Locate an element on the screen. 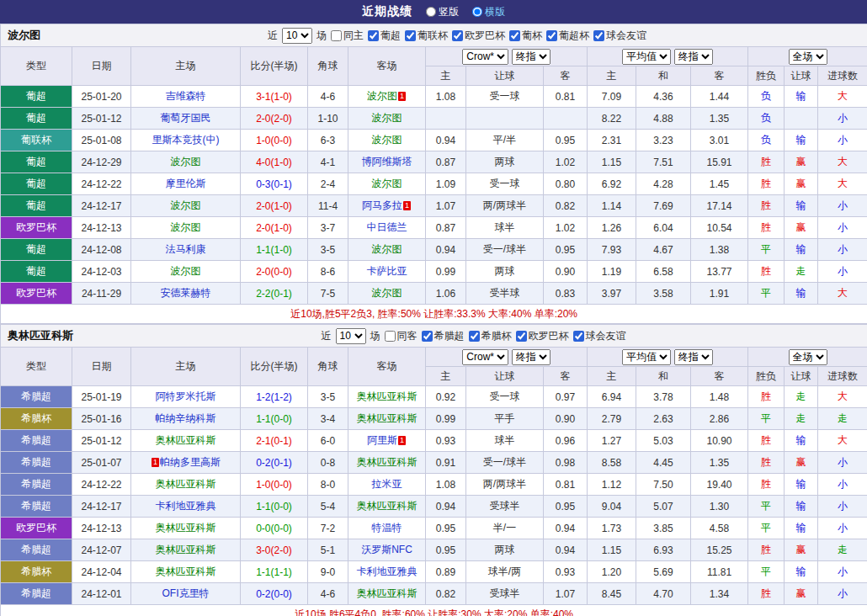 This screenshot has width=867, height=616. filter-option-0-3: 欧罗巴杯 is located at coordinates (478, 35).